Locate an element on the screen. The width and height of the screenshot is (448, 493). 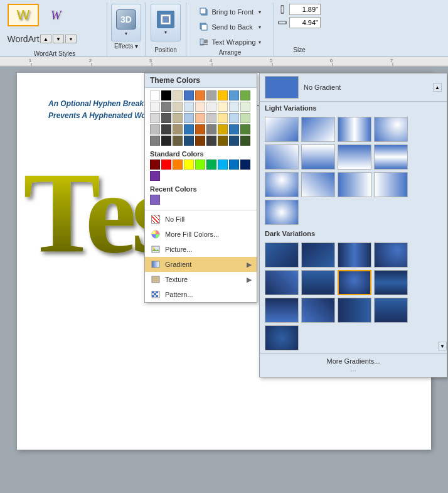
bring-to-front-button: Bring to Front ▾ is located at coordinates (230, 12).